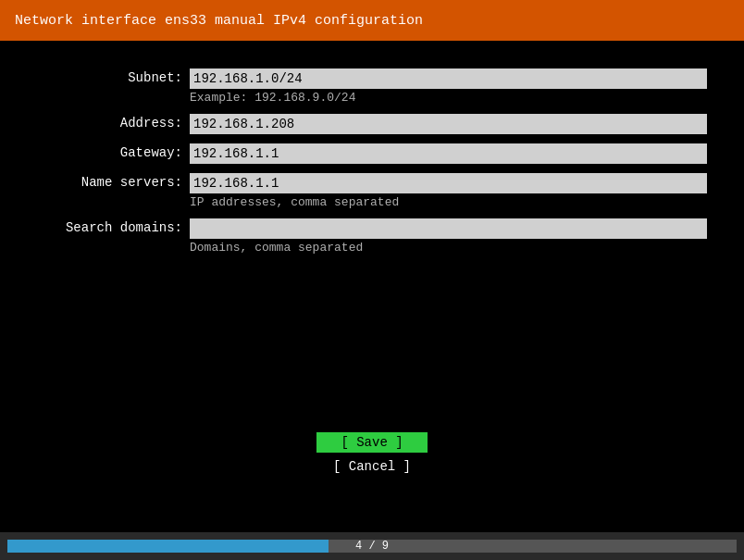  Describe the element at coordinates (372, 546) in the screenshot. I see `progress-text: 4 / 9` at that location.